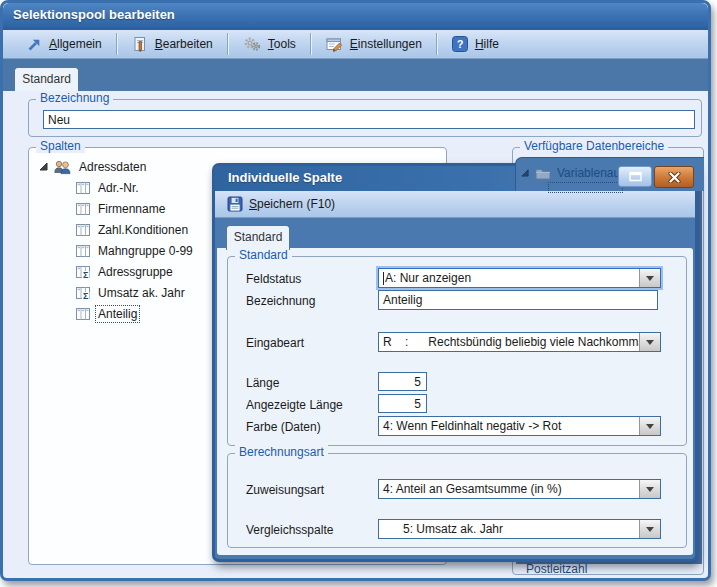  Describe the element at coordinates (140, 44) in the screenshot. I see `edit-page-icon` at that location.